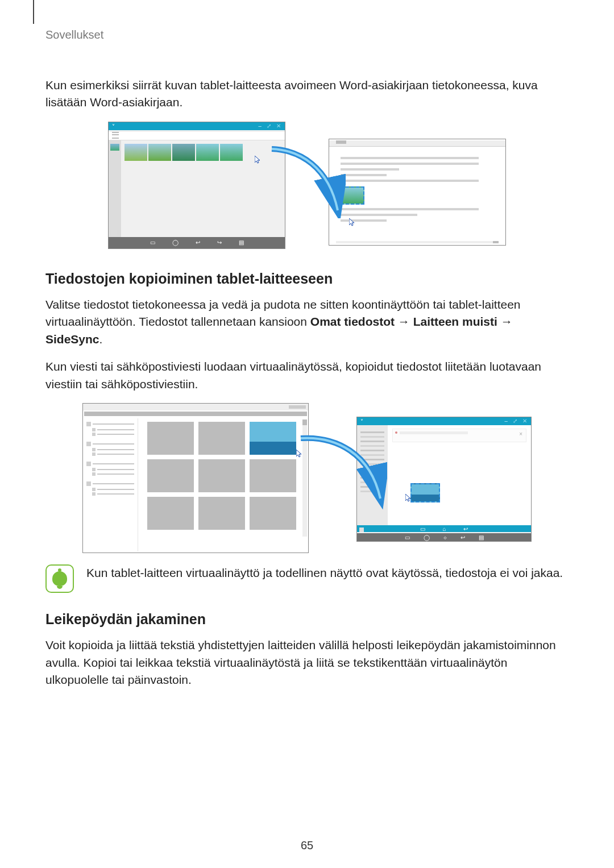  What do you see at coordinates (307, 579) in the screenshot?
I see `note-block: Kun tablet-laitteen virtuaalinäyttö ja t…` at bounding box center [307, 579].